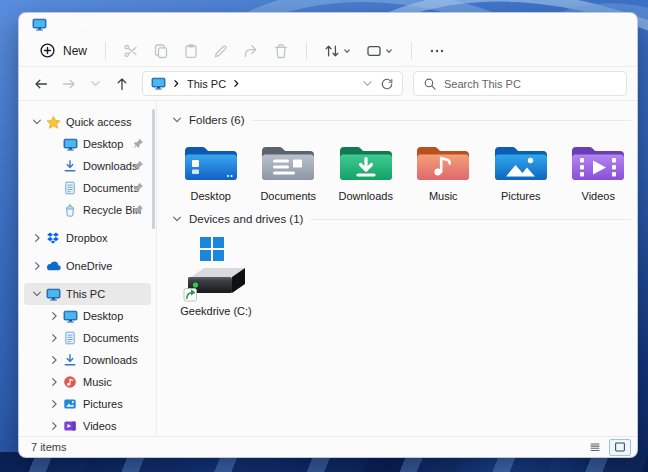 The width and height of the screenshot is (648, 472). Describe the element at coordinates (442, 120) in the screenshot. I see `section-divider-line` at that location.